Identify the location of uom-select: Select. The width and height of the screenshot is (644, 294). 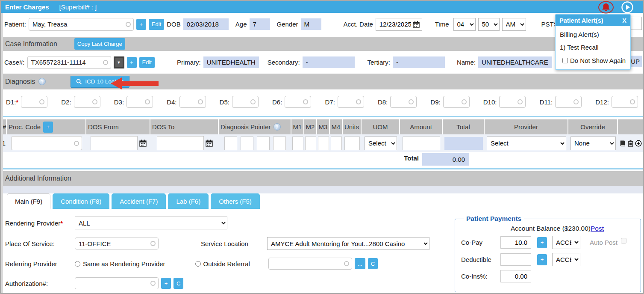
(381, 143).